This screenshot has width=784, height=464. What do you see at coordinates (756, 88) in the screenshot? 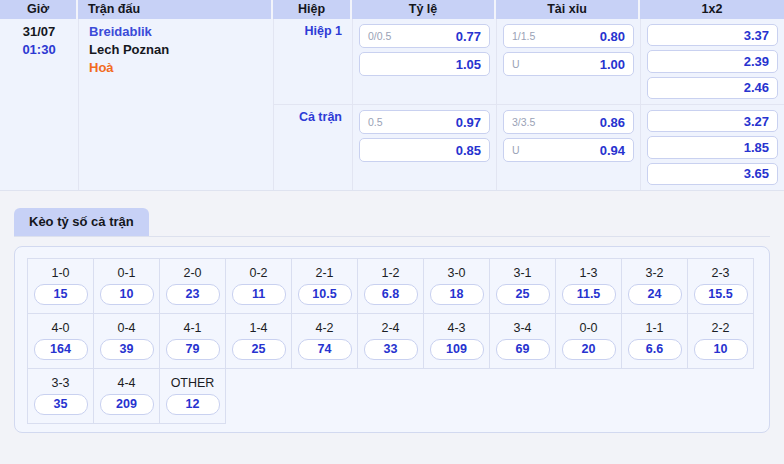
I see `one-x-two-odds: 2.46` at bounding box center [756, 88].